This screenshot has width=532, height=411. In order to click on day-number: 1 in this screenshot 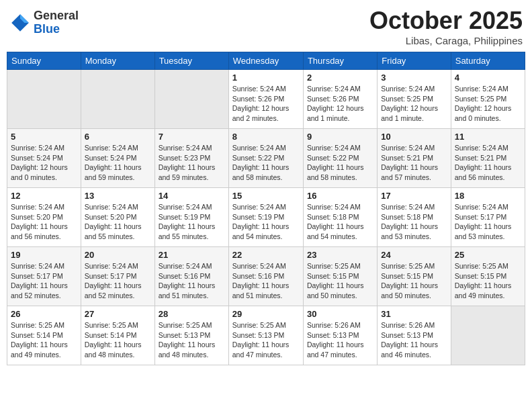, I will do `click(266, 78)`.